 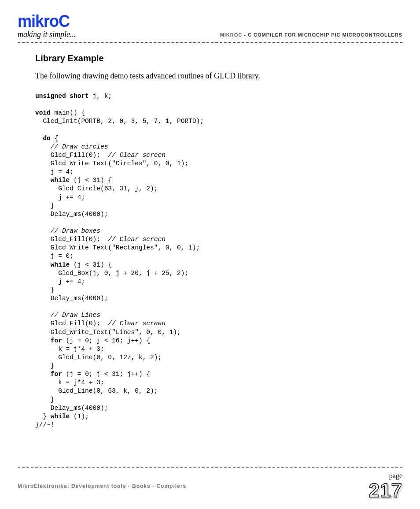 What do you see at coordinates (47, 21) in the screenshot?
I see `brand-logo: mikroC` at bounding box center [47, 21].